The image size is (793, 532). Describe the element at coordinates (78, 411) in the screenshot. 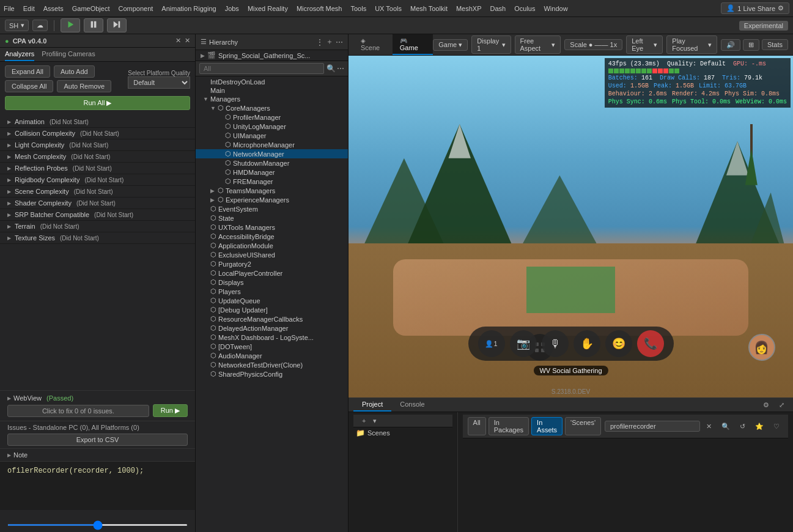

I see `fix-issues-button: Click to fix 0 of 0 issues.` at that location.